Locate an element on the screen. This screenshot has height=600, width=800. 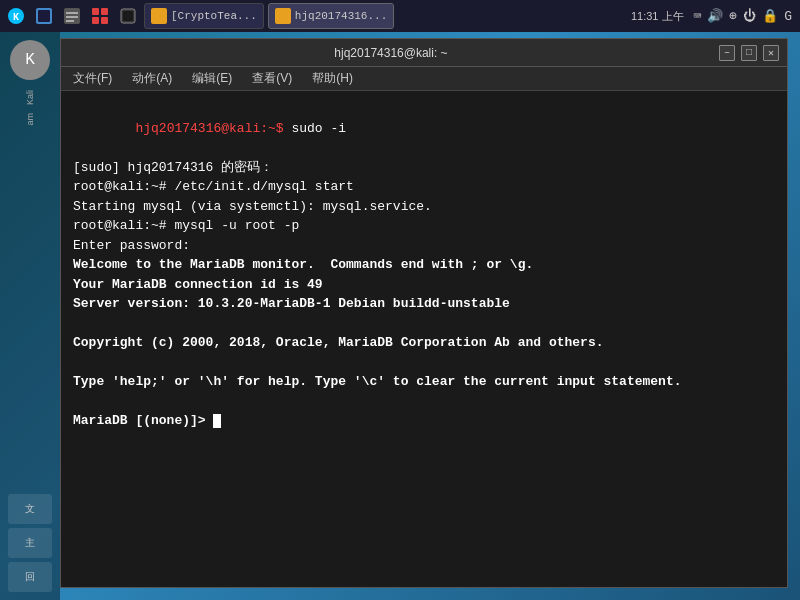
minimize-button: – is located at coordinates (727, 53).